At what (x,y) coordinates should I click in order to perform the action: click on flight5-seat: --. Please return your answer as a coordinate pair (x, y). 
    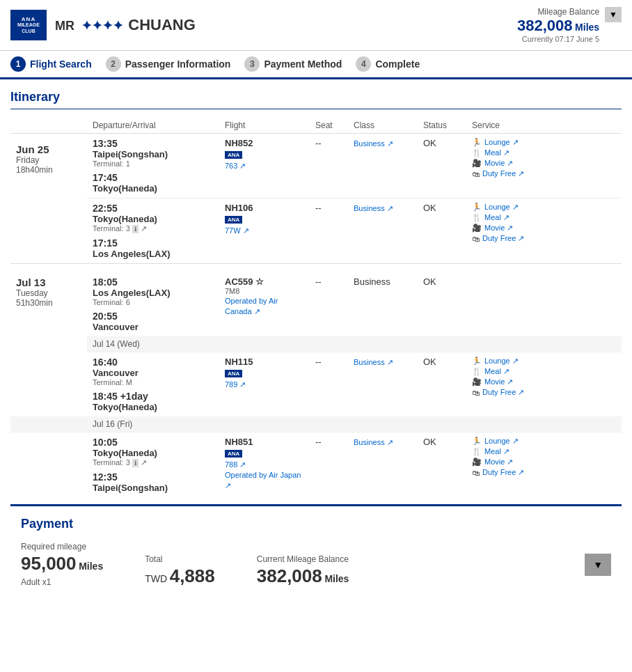
    Looking at the image, I should click on (329, 465).